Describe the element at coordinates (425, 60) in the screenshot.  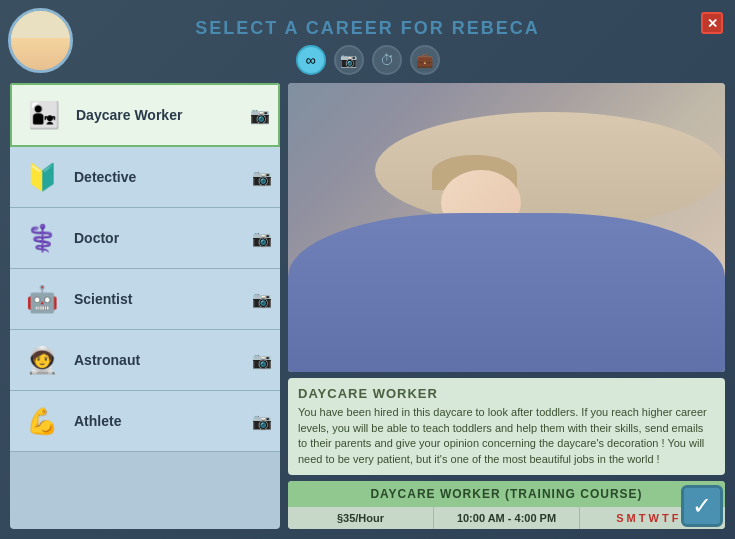
I see `filter-bag: 💼` at that location.